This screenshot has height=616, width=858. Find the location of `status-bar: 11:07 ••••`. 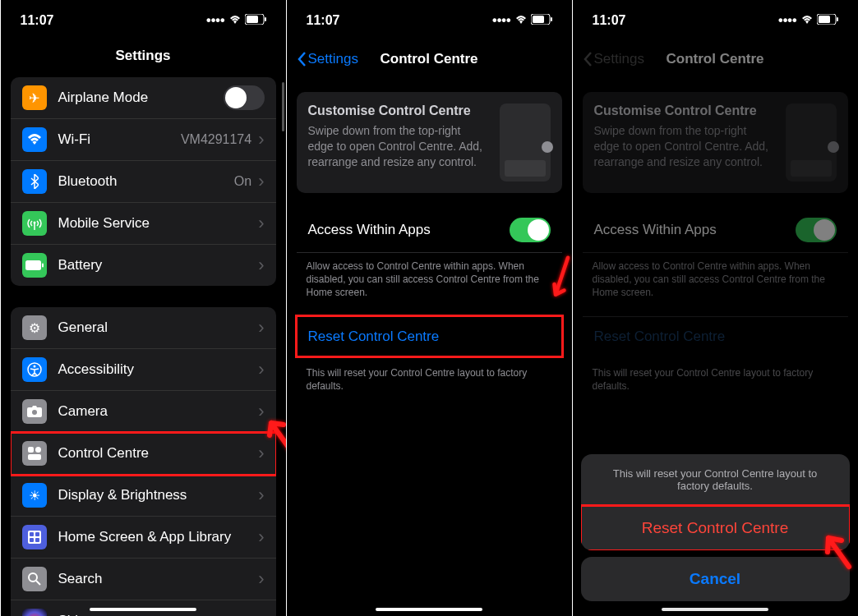

status-bar: 11:07 •••• is located at coordinates (143, 21).